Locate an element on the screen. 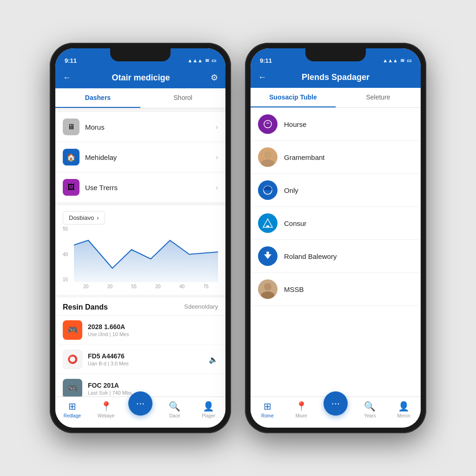 The width and height of the screenshot is (476, 476). recent-title: Resin Dands is located at coordinates (86, 307).